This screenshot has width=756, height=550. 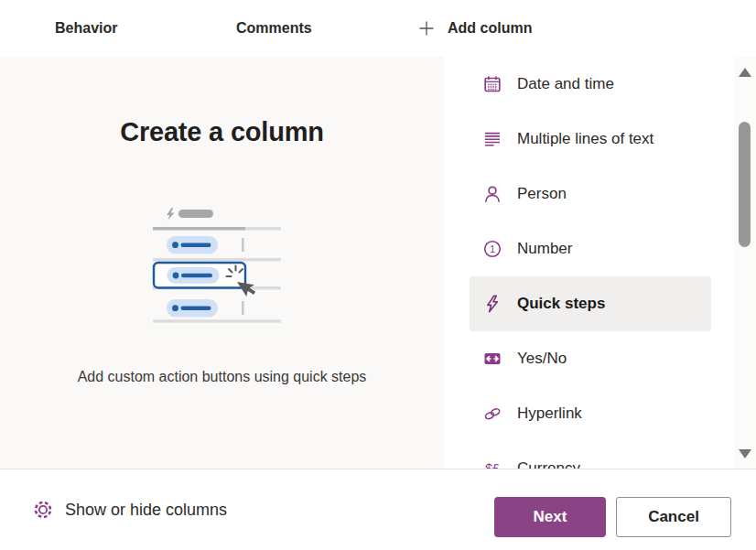 I want to click on scroll-thumb, so click(x=745, y=185).